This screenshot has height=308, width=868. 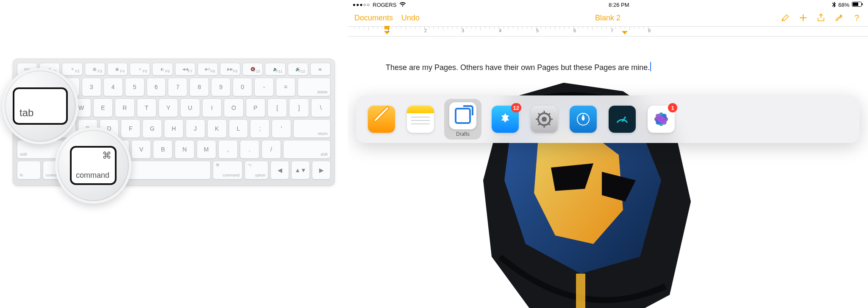 What do you see at coordinates (299, 108) in the screenshot?
I see `key: ]` at bounding box center [299, 108].